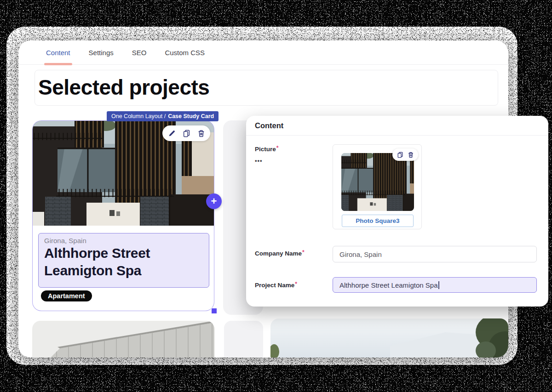 The width and height of the screenshot is (552, 392). Describe the element at coordinates (266, 85) in the screenshot. I see `page-title: Selected projects` at that location.